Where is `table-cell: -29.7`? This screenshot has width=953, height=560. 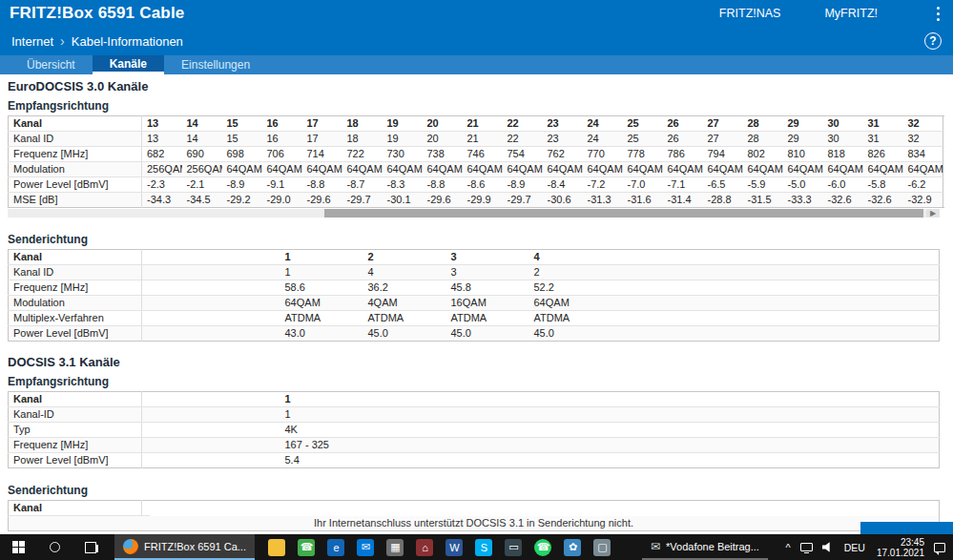 table-cell: -29.7 is located at coordinates (523, 200).